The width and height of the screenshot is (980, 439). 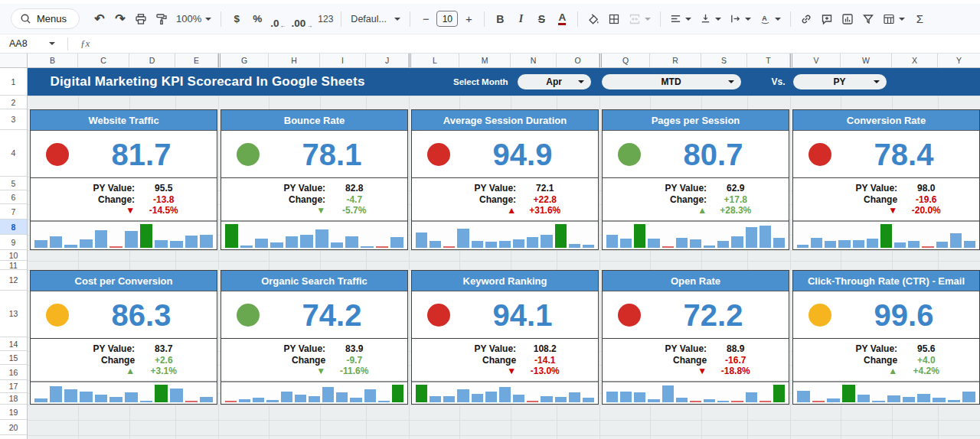 What do you see at coordinates (14, 428) in the screenshot?
I see `row-header: 20` at bounding box center [14, 428].